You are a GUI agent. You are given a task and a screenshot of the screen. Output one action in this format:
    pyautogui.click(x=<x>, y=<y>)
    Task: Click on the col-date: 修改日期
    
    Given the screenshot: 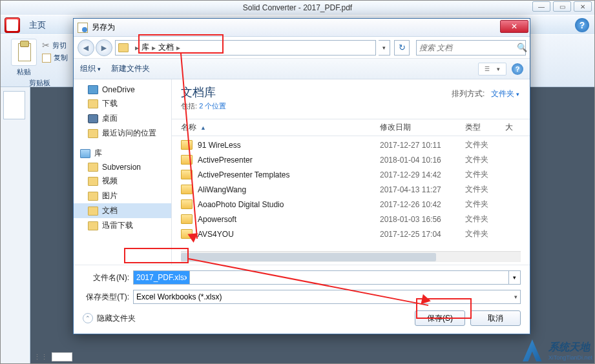 What is the action you would take?
    pyautogui.click(x=423, y=128)
    